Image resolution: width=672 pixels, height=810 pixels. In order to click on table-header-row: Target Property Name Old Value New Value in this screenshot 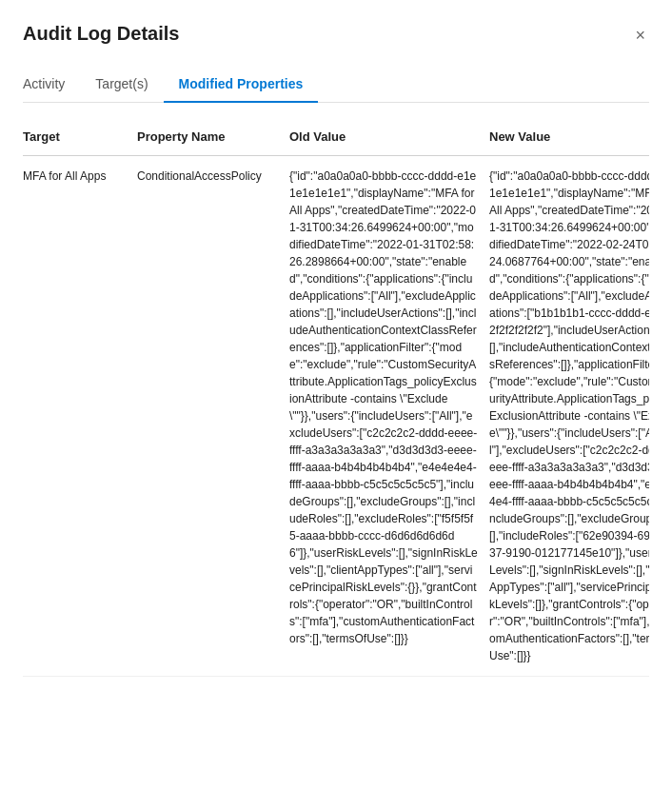, I will do `click(336, 139)`.